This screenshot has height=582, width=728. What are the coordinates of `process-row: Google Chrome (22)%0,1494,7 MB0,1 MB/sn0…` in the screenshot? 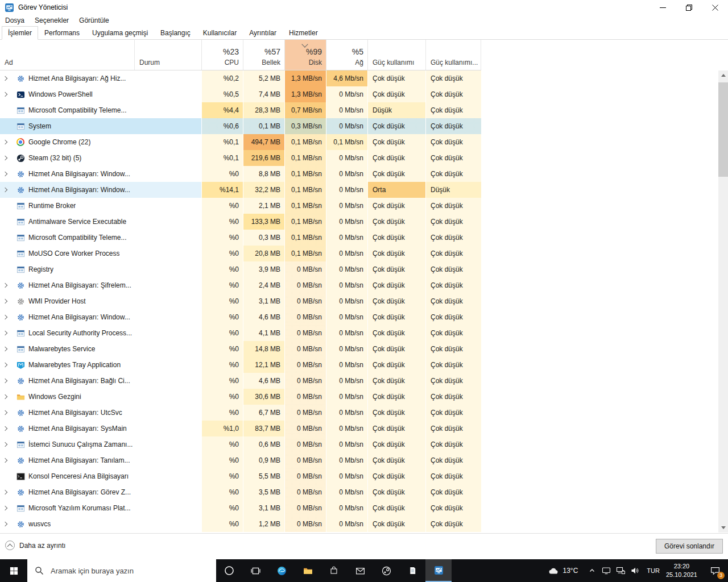 It's located at (241, 142).